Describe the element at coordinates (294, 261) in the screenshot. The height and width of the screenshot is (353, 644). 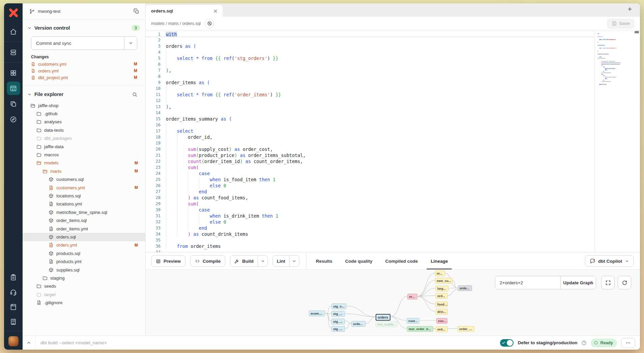
I see `lint-options-dropdown` at that location.